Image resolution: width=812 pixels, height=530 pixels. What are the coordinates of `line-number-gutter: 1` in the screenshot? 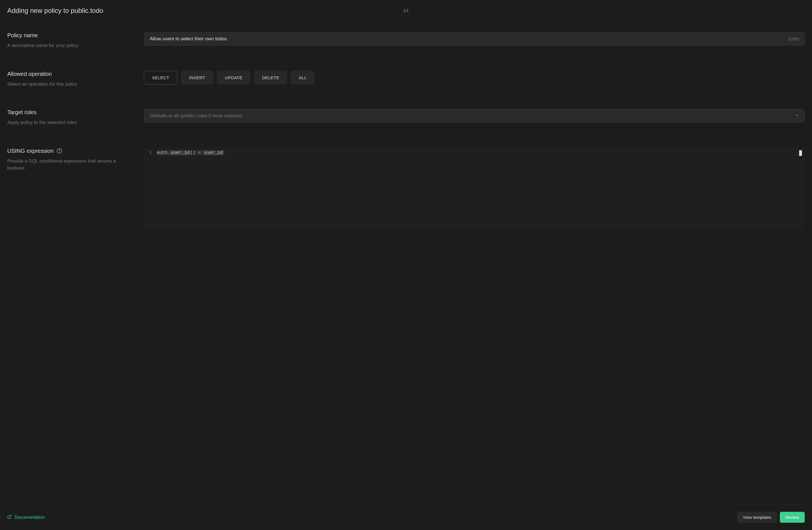 It's located at (150, 188).